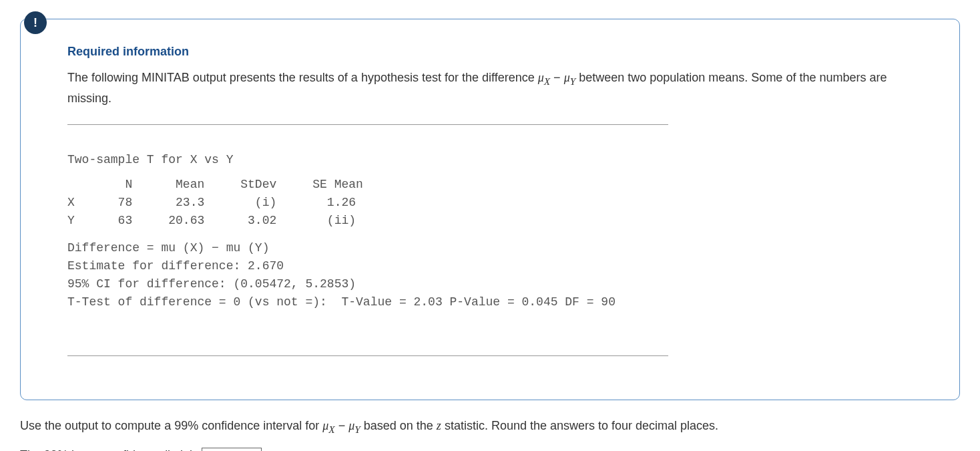 Image resolution: width=980 pixels, height=451 pixels. Describe the element at coordinates (490, 428) in the screenshot. I see `question-prompt: Use the output to compute a 99% confiden…` at that location.